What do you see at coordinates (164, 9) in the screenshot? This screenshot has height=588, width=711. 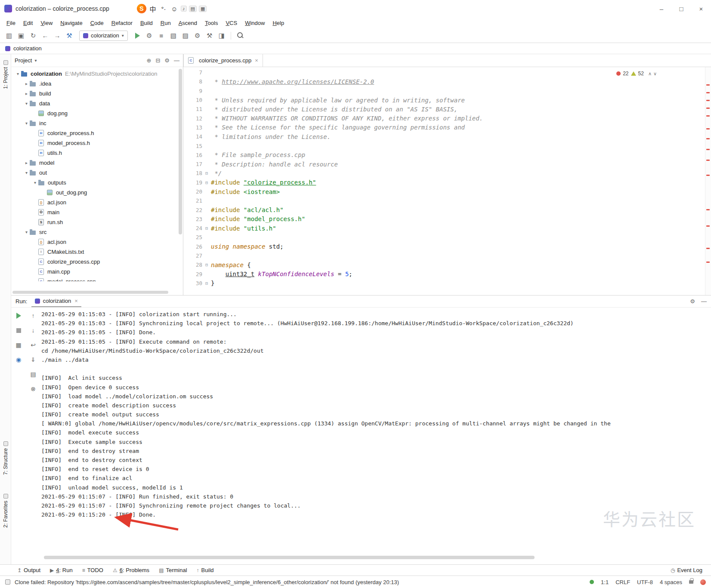 I see `punctuation-icon: °·` at bounding box center [164, 9].